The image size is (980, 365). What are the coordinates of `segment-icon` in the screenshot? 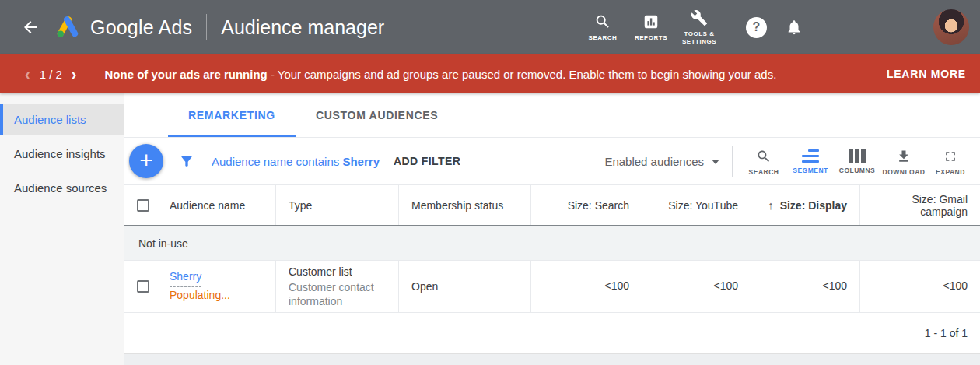 It's located at (810, 156).